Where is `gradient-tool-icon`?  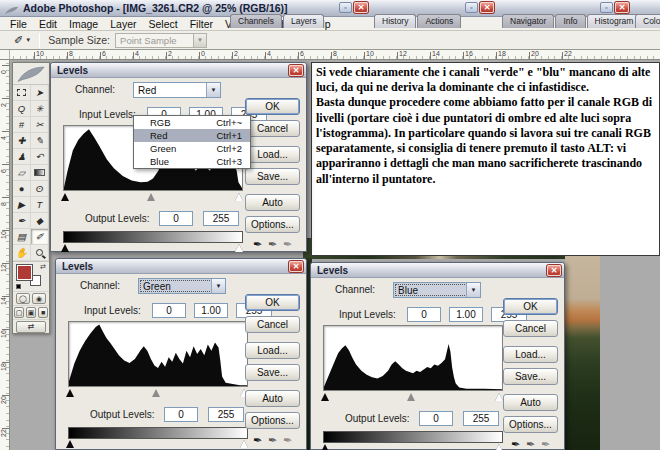 gradient-tool-icon is located at coordinates (40, 173).